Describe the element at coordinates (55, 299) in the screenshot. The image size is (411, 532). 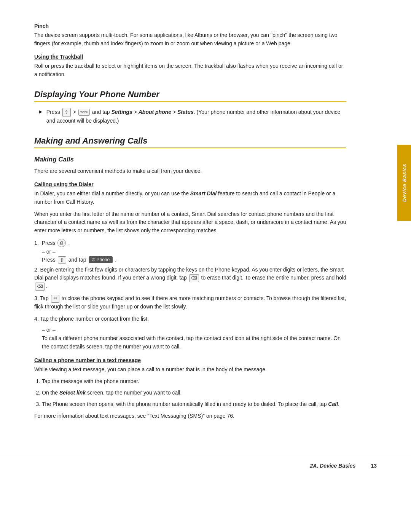
I see `grid-icon: ☷` at that location.